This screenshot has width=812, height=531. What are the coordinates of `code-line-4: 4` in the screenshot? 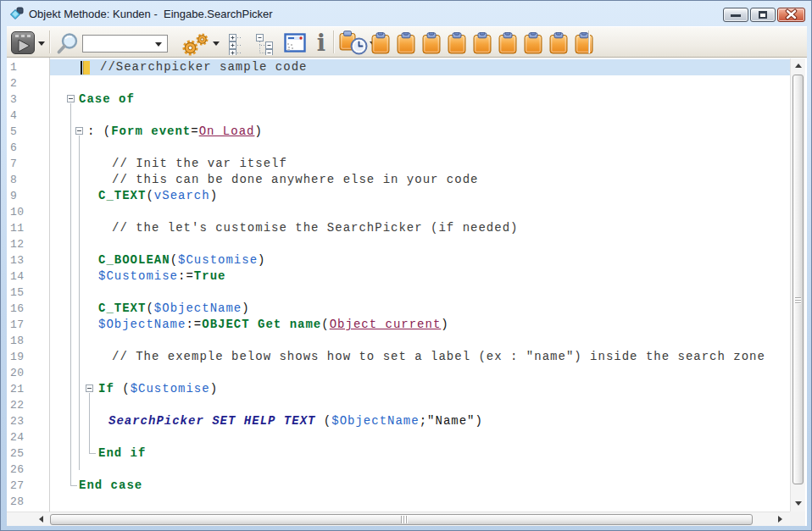 It's located at (398, 115).